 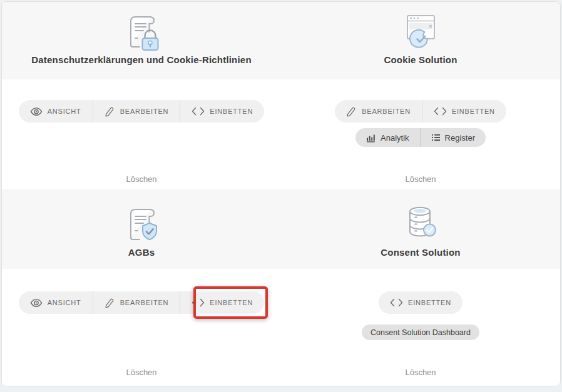 What do you see at coordinates (436, 138) in the screenshot?
I see `list-icon` at bounding box center [436, 138].